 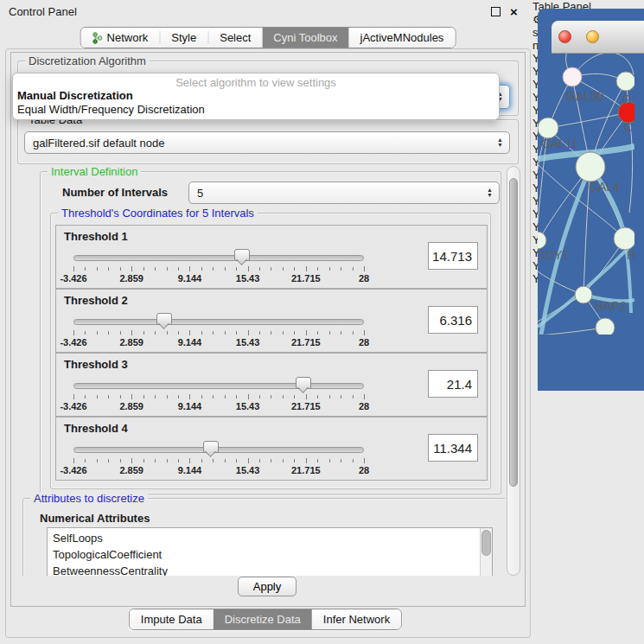 I want to click on attribute-list-item: SelfLoops, so click(x=272, y=538).